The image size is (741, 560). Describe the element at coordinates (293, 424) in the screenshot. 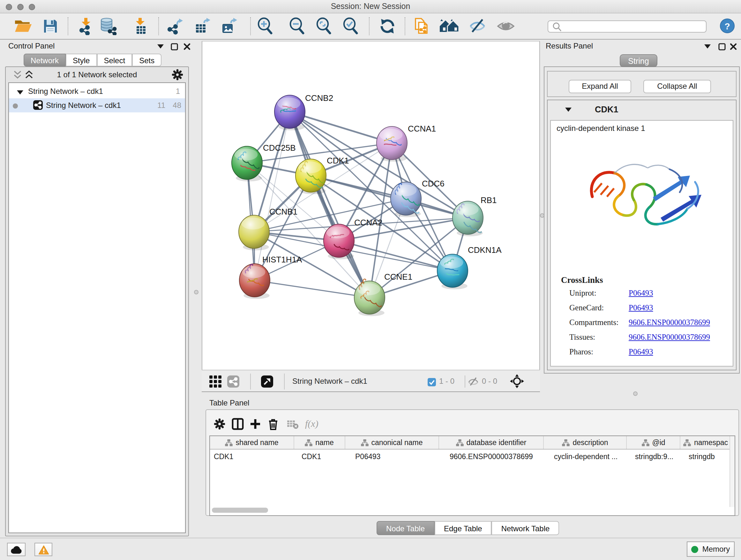

I see `delete-table-icon` at that location.